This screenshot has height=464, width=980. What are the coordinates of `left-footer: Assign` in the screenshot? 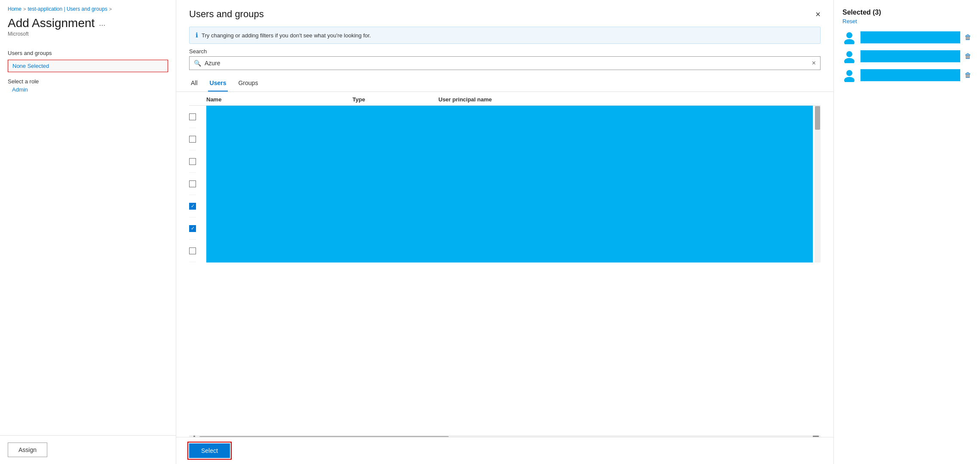 It's located at (88, 449).